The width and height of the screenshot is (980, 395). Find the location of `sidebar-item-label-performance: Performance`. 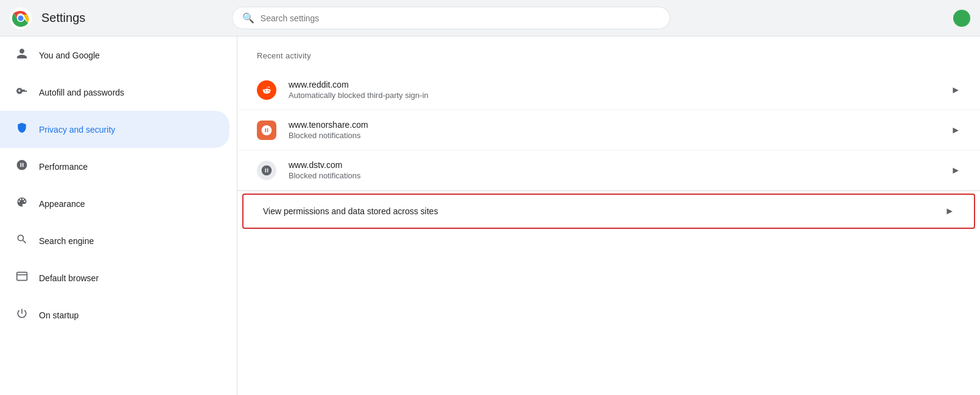

sidebar-item-label-performance: Performance is located at coordinates (63, 167).